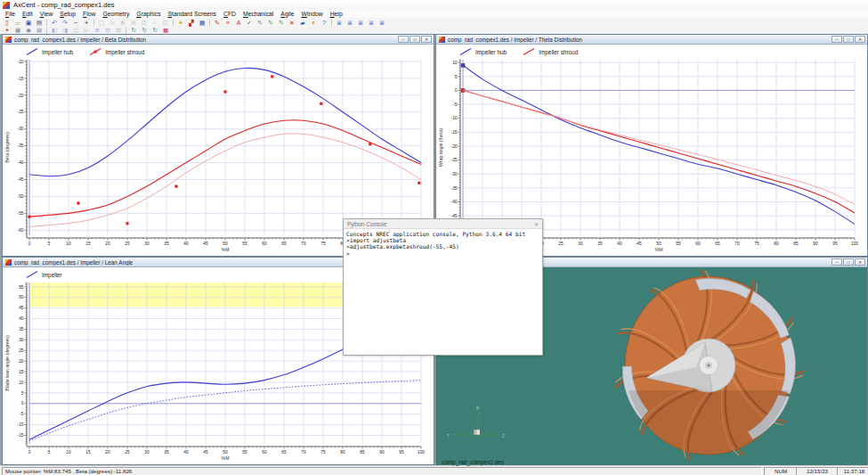  Describe the element at coordinates (264, 244) in the screenshot. I see `svg-text: 60` at that location.